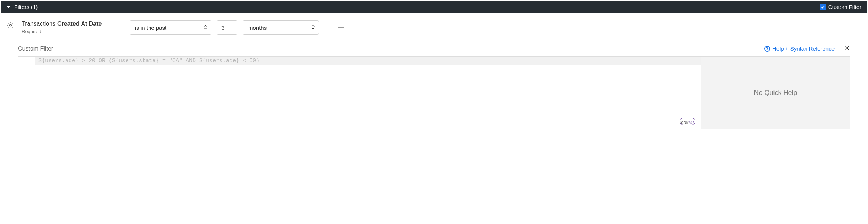 The height and width of the screenshot is (224, 868). What do you see at coordinates (237, 28) in the screenshot?
I see `filter-controls: is in the past months` at bounding box center [237, 28].